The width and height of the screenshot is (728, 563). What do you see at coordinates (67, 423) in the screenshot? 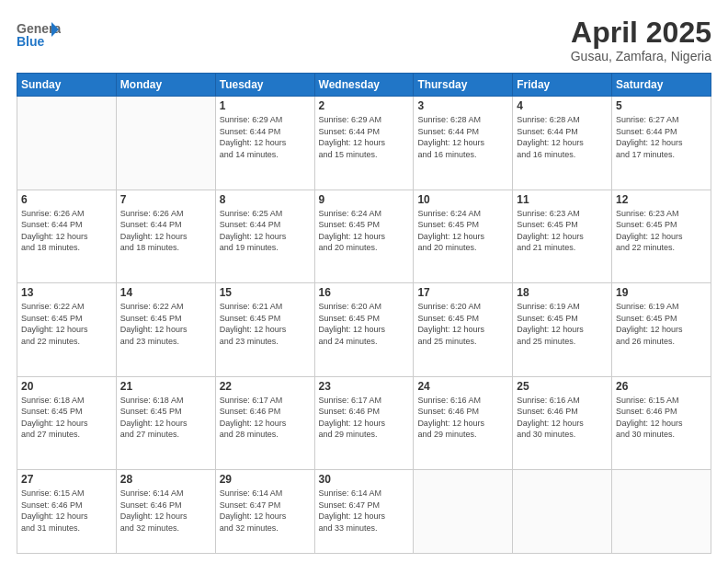
I see `table-row: 20Sunrise: 6:18 AMSunset: 6:45 PMDayligh…` at bounding box center [67, 423].